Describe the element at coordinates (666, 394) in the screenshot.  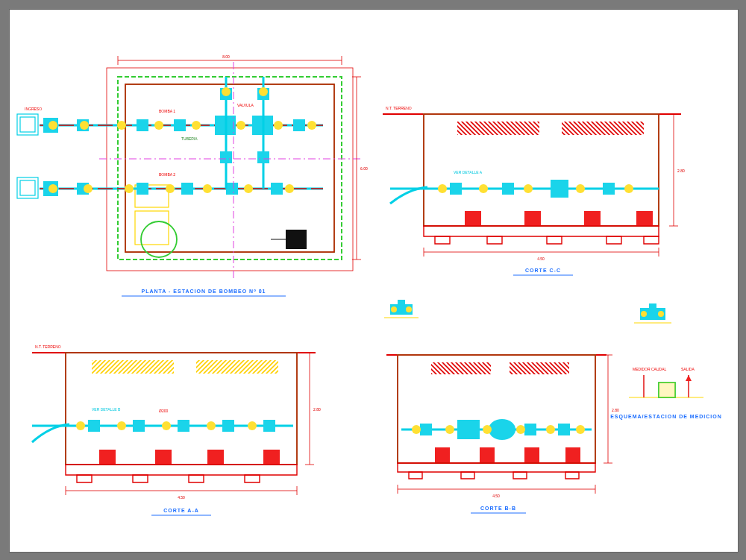
I see `view-schema: MEDIDOR CAUDAL SALIDA ESQUEMA/ESTACION D…` at that location.